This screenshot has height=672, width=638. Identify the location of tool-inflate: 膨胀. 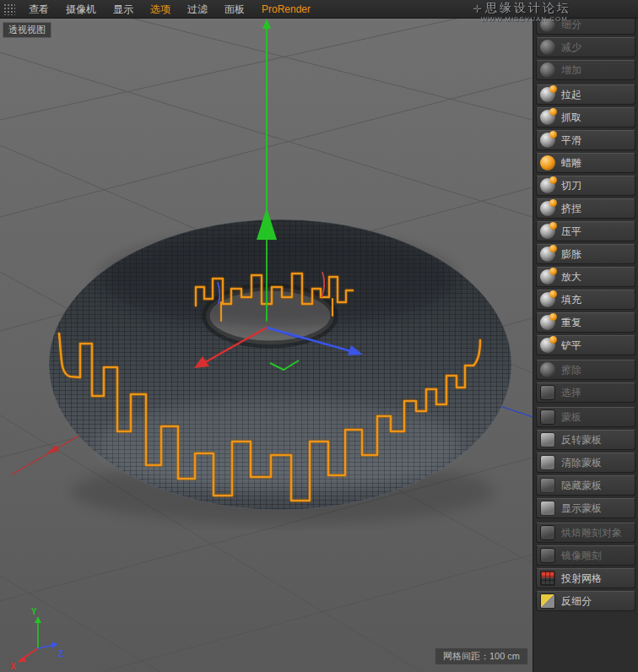
(586, 254).